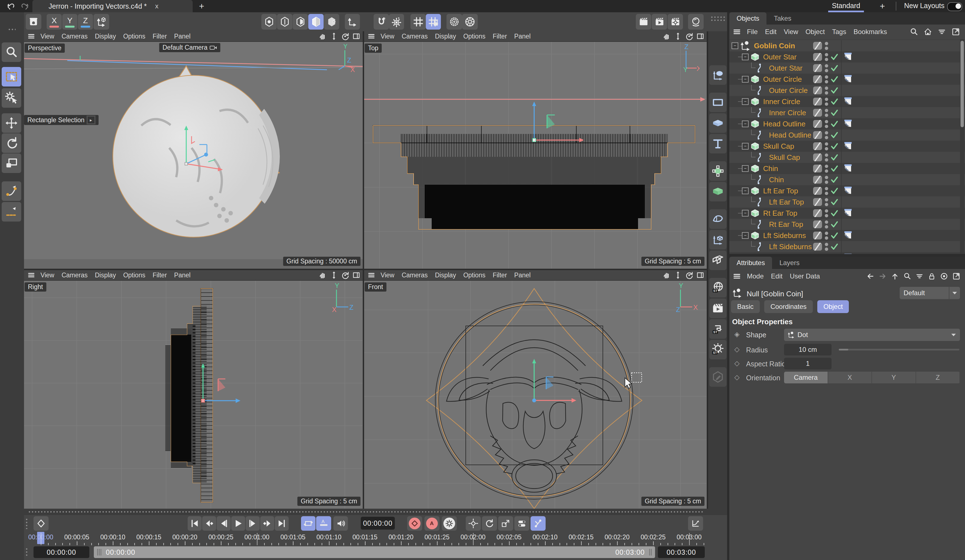 The width and height of the screenshot is (965, 560). Describe the element at coordinates (11, 77) in the screenshot. I see `rect-selection-tool` at that location.